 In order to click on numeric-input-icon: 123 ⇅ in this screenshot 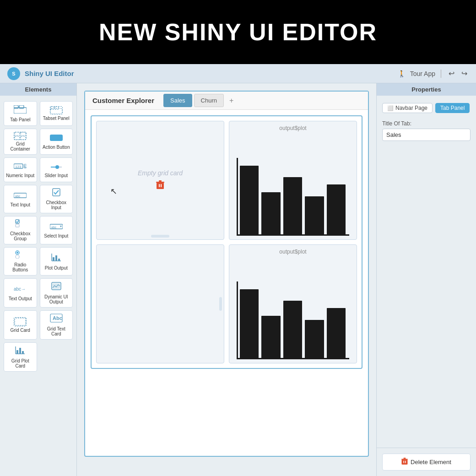, I will do `click(20, 167)`.